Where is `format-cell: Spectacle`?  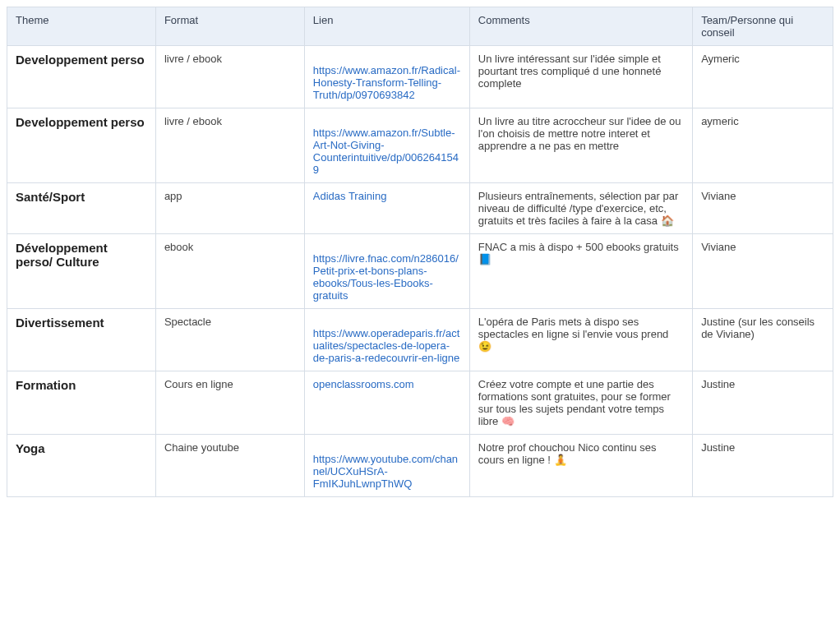 format-cell: Spectacle is located at coordinates (230, 340).